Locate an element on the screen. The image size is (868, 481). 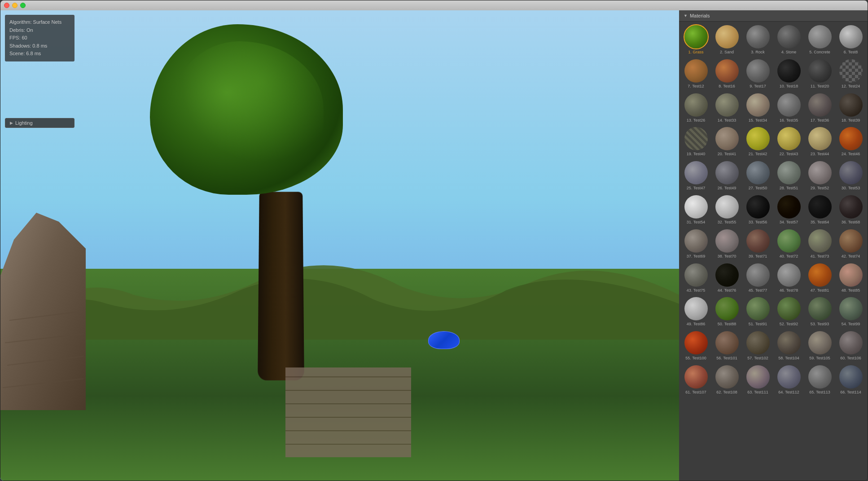
info-overlay: Algorithm: Surface Nets Debris: On FPS: … is located at coordinates (39, 38).